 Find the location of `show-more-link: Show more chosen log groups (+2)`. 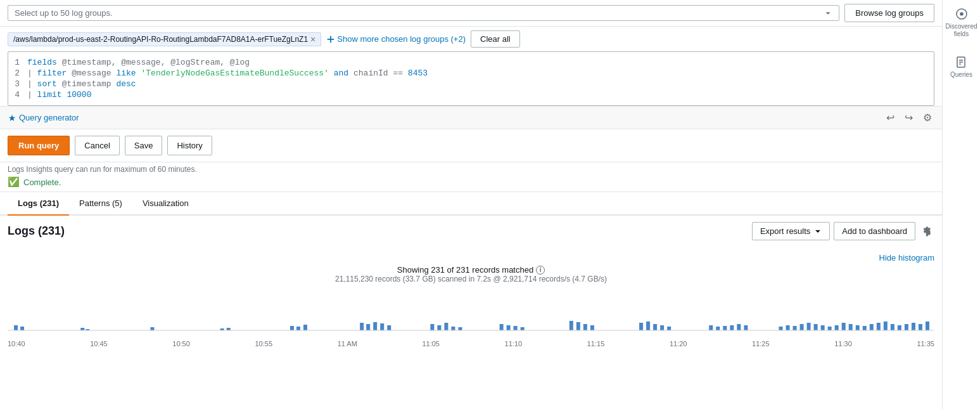

show-more-link: Show more chosen log groups (+2) is located at coordinates (396, 39).